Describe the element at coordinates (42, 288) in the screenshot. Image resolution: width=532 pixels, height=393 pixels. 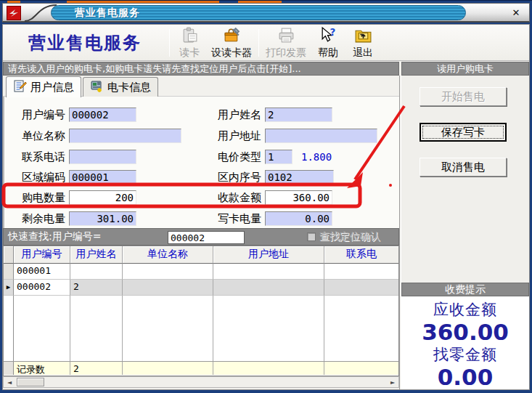
I see `cell-user-id: 000002` at that location.